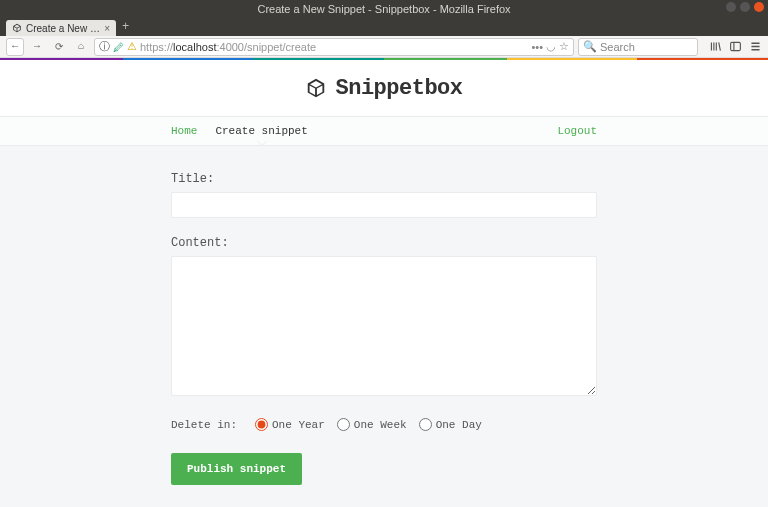 Image resolution: width=768 pixels, height=507 pixels. I want to click on nav-create-snippet: Create snippet, so click(261, 131).